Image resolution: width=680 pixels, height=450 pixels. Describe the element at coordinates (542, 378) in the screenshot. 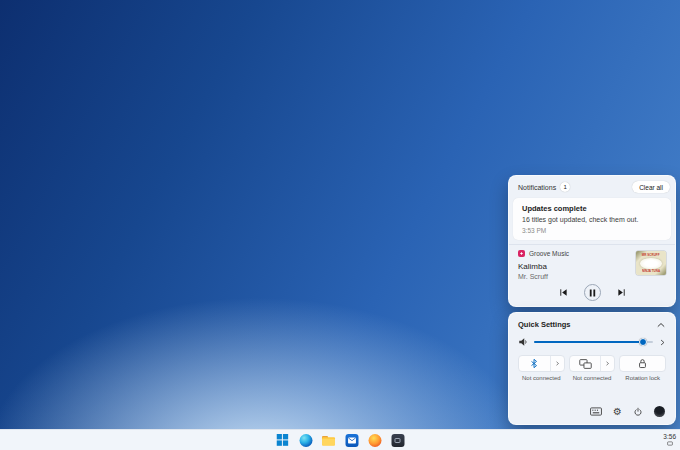

I see `bluetooth-tile-label: Not connected` at that location.